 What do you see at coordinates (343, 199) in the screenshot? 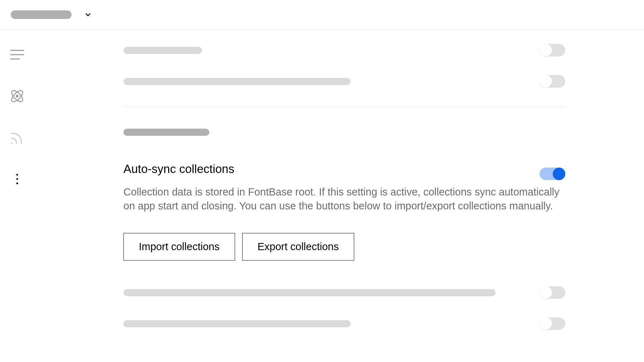
I see `auto-sync-description: Collection data is stored in FontBase ro…` at bounding box center [343, 199].